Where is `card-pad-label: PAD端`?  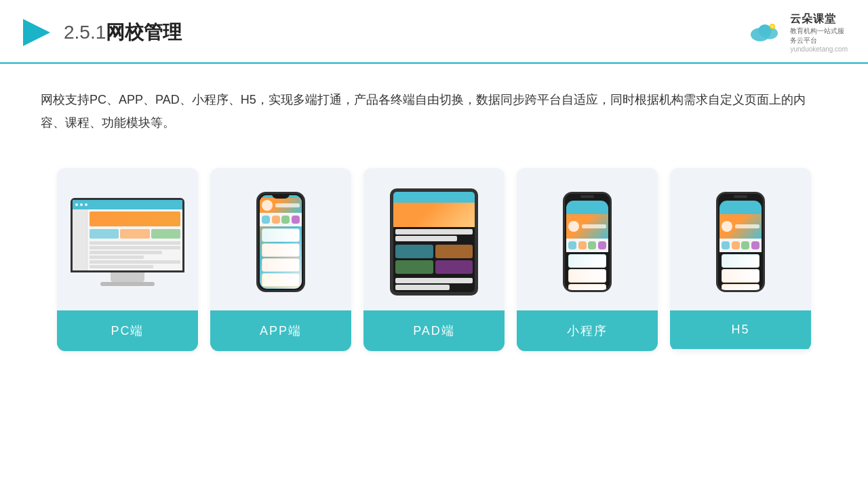
card-pad-label: PAD端 is located at coordinates (434, 331).